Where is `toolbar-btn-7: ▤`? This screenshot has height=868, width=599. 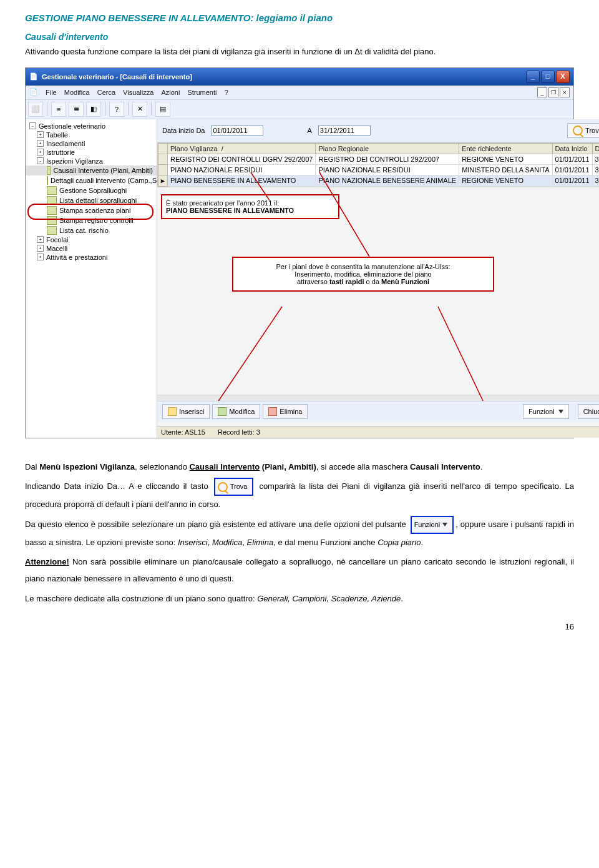
toolbar-btn-7: ▤ is located at coordinates (163, 109).